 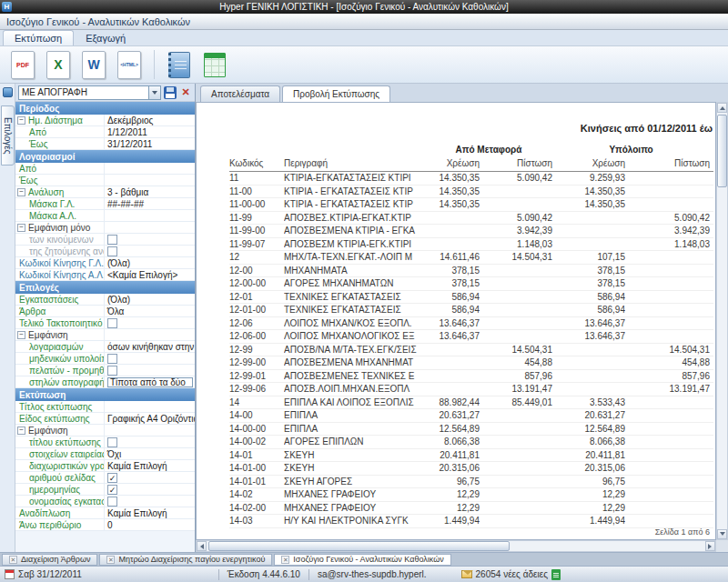 I want to click on delete-preset-button: ✕, so click(x=186, y=93).